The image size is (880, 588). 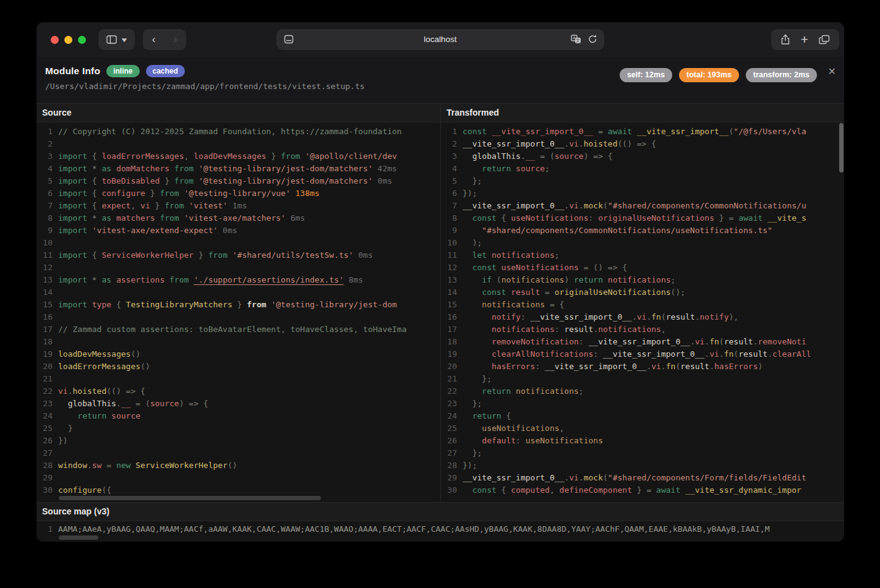 I want to click on line-content: };, so click(x=472, y=453).